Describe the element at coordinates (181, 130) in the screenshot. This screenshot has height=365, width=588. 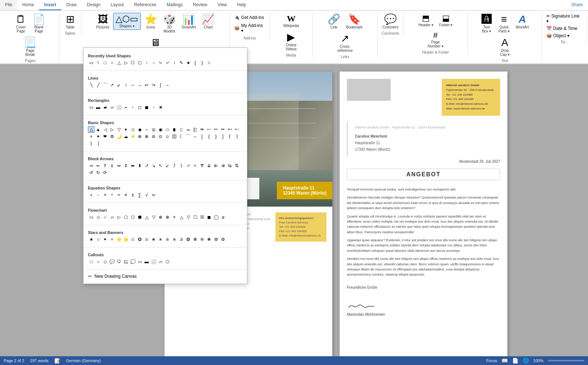
I see `shape-item: ⬯` at that location.